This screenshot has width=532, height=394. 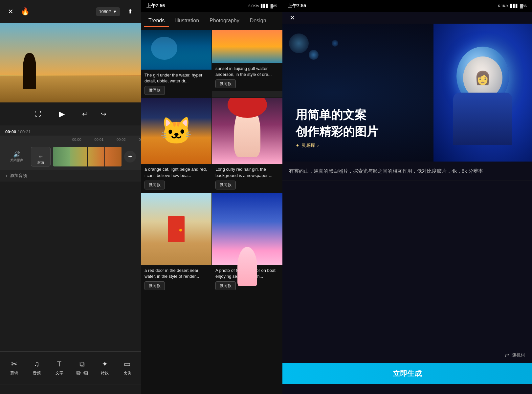 What do you see at coordinates (121, 140) in the screenshot?
I see `ruler-mark-2: 00:02` at bounding box center [121, 140].